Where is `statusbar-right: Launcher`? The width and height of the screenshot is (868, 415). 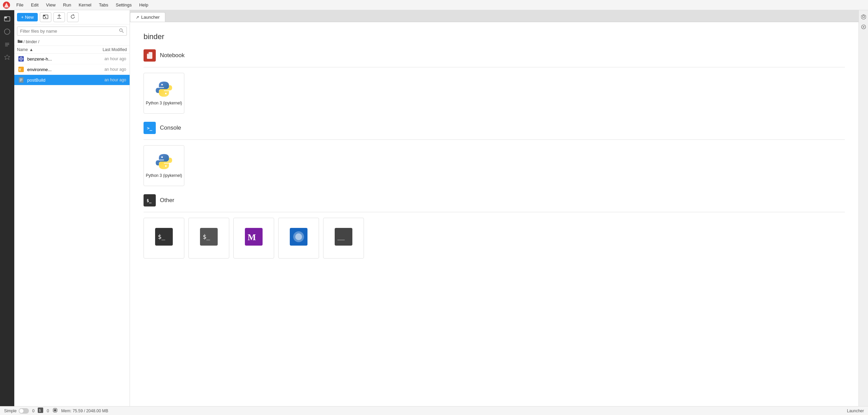 statusbar-right: Launcher is located at coordinates (855, 411).